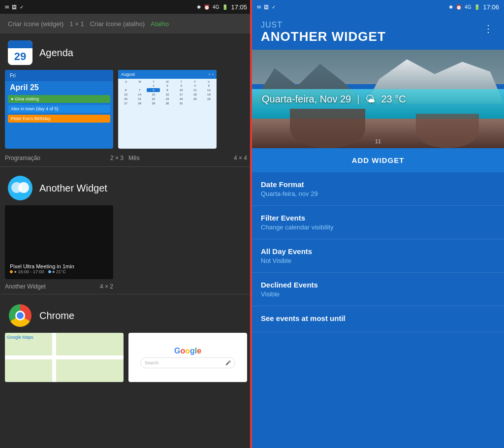 Image resolution: width=504 pixels, height=448 pixels. What do you see at coordinates (126, 160) in the screenshot?
I see `agenda-widget-labels: Programação 2 × 3 Mês 4 × 4` at bounding box center [126, 160].